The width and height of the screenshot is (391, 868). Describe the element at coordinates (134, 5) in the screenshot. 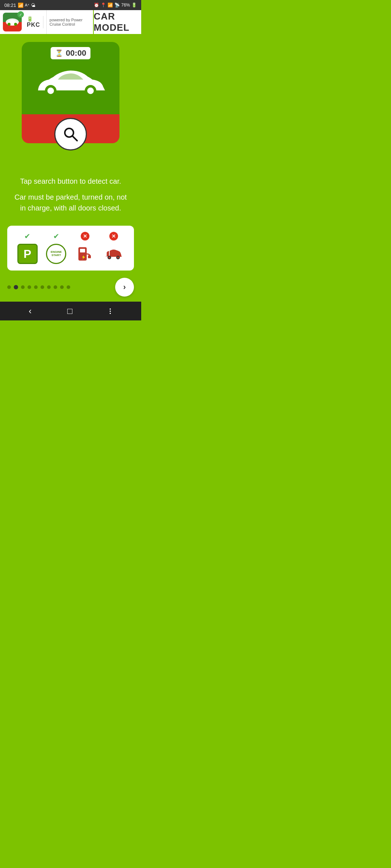

I see `battery-icon: 🔋` at that location.